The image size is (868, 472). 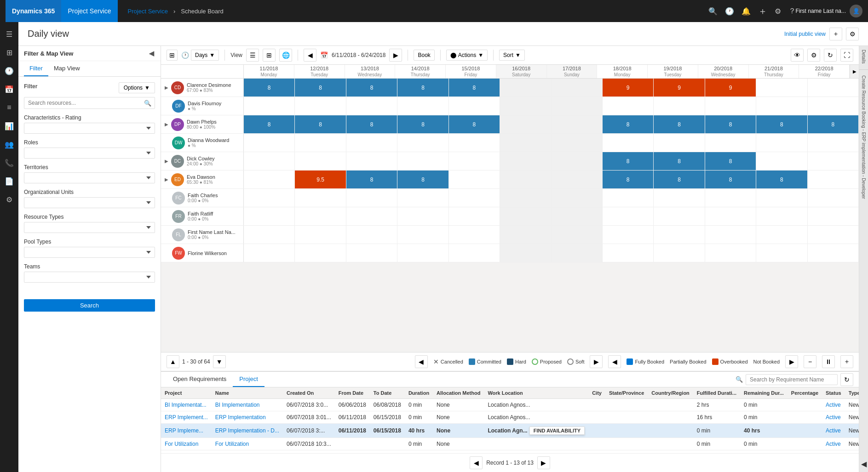 I want to click on tab-open-requirements: Open Requirements, so click(x=200, y=380).